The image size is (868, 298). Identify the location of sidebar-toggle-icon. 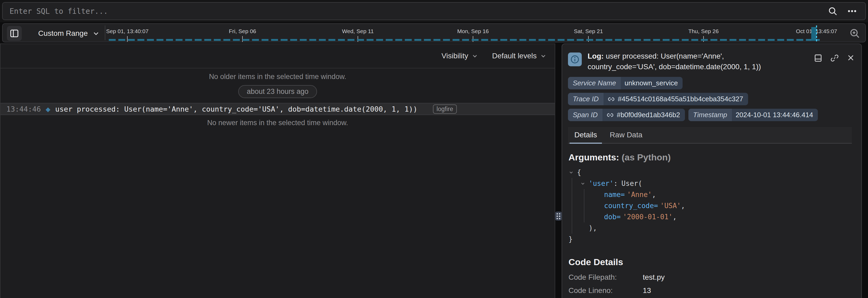
(14, 33).